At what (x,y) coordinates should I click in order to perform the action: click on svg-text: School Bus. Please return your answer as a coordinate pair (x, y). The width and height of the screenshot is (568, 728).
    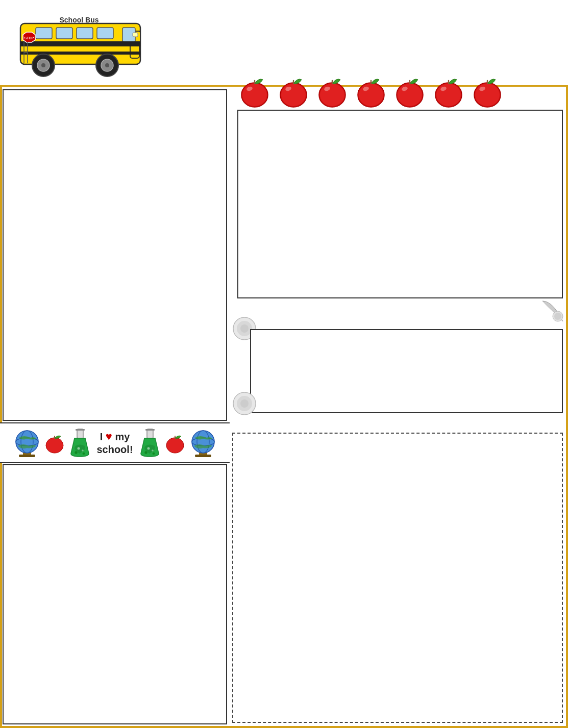
    Looking at the image, I should click on (79, 20).